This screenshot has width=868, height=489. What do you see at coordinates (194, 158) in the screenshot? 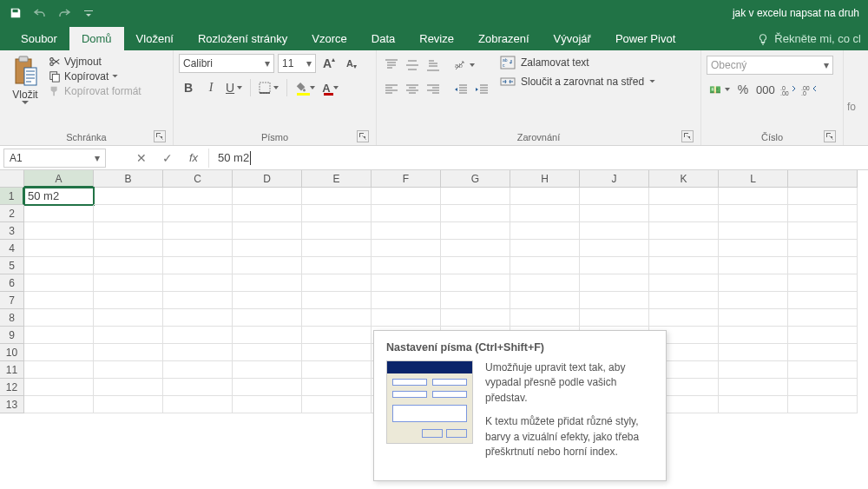
I see `insert-function-button: fx` at bounding box center [194, 158].